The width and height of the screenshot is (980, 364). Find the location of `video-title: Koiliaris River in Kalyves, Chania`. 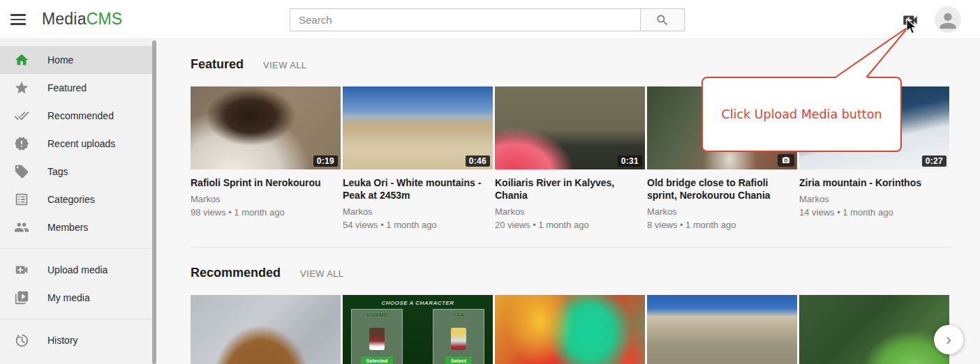

video-title: Koiliaris River in Kalyves, Chania is located at coordinates (570, 189).